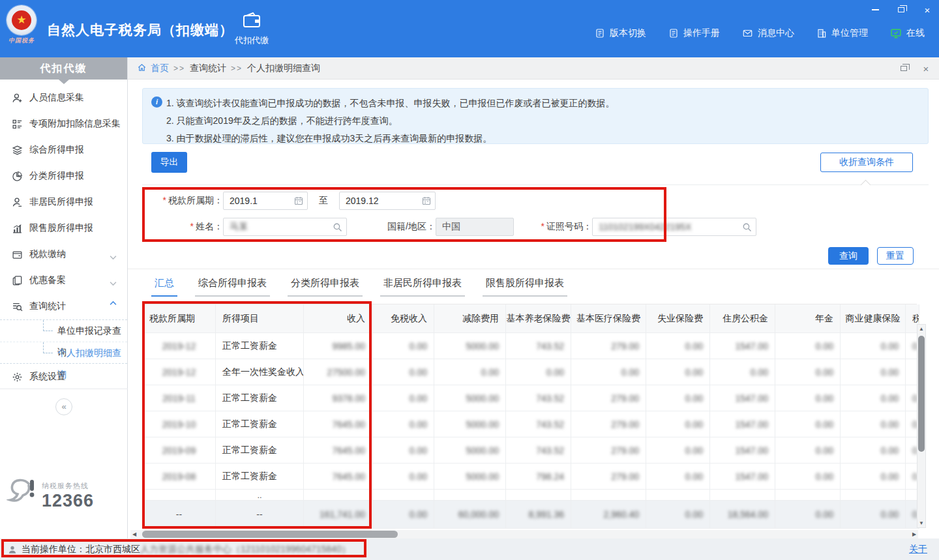 The image size is (939, 560). Describe the element at coordinates (743, 319) in the screenshot. I see `column-header-9: 住房公积金` at that location.